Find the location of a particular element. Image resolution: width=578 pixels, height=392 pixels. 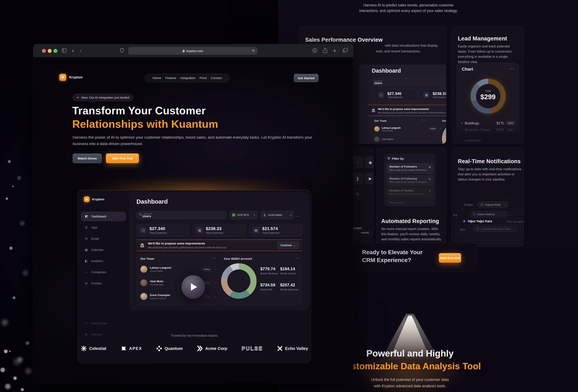

cta-title: Ready to Elevate Your CRM Experience? is located at coordinates (392, 256).